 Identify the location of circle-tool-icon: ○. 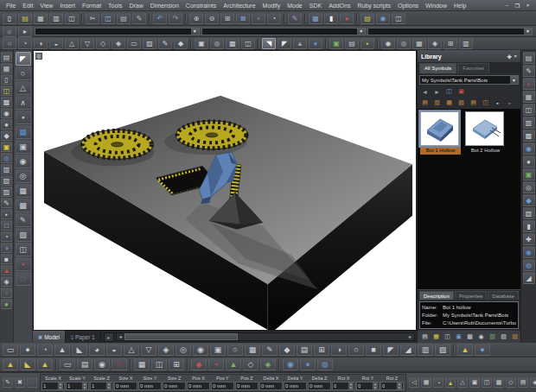
(10, 43).